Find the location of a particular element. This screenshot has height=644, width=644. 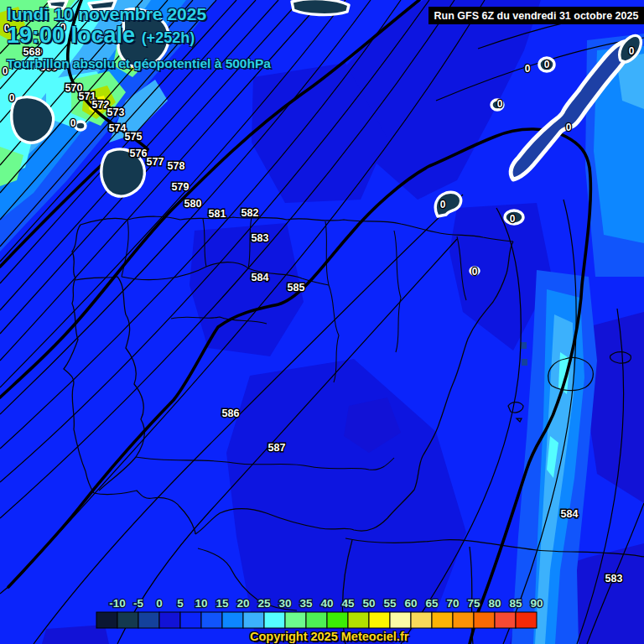

copyright-notice: Copyright 2025 Meteociel.fr is located at coordinates (329, 636).